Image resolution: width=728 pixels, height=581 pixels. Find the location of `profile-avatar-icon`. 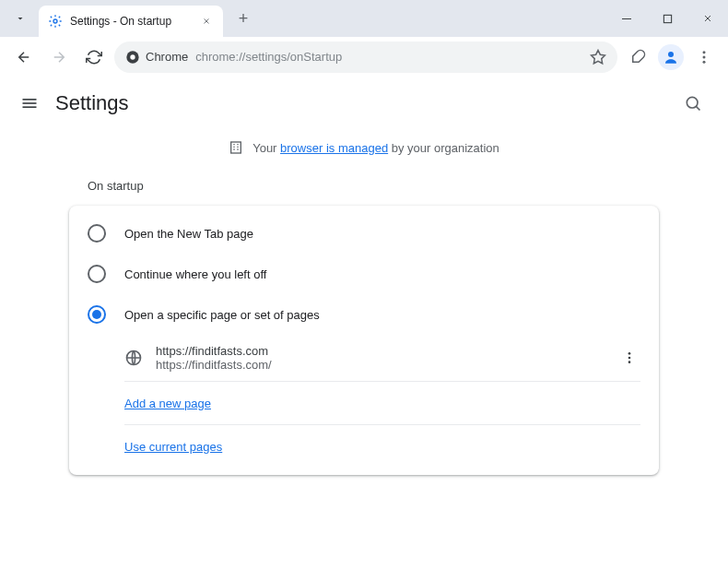

profile-avatar-icon is located at coordinates (671, 57).